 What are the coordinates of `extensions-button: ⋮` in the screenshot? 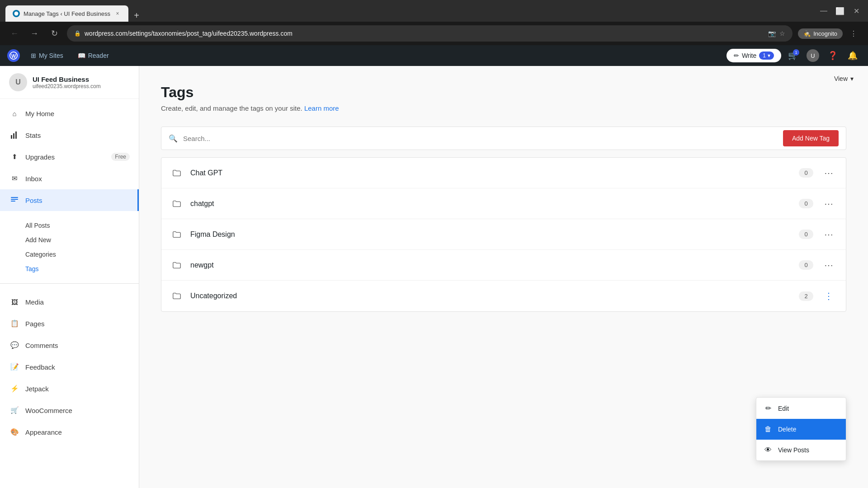 It's located at (854, 33).